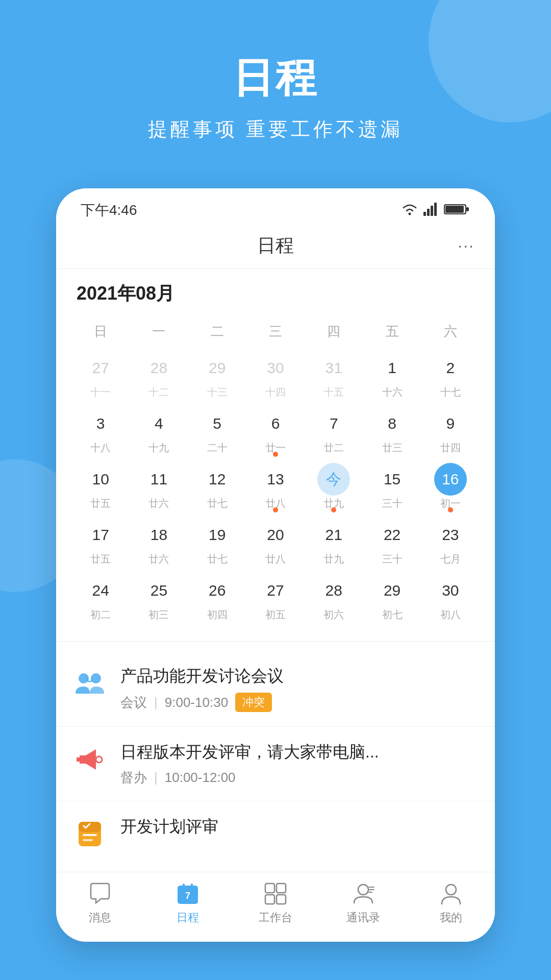 The image size is (551, 980). I want to click on day-cell: 20廿八, so click(276, 542).